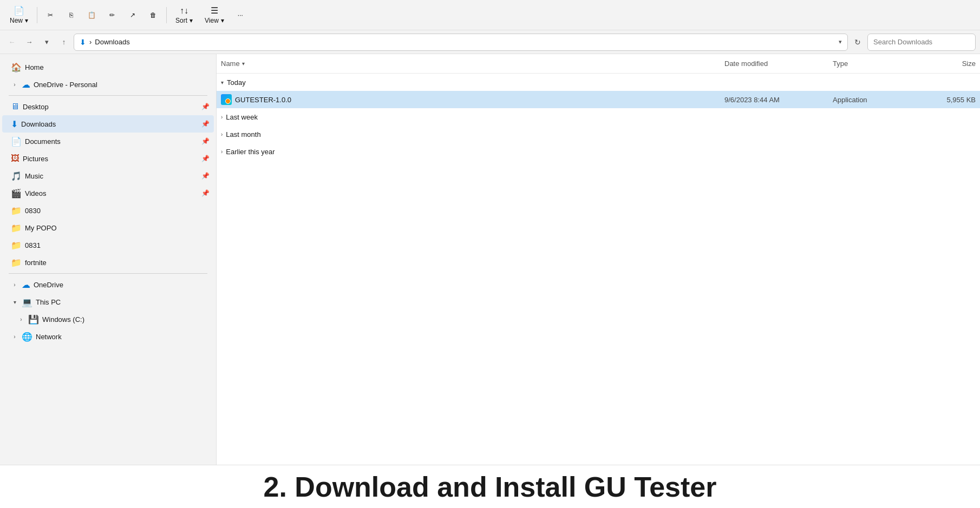 The width and height of the screenshot is (980, 508). What do you see at coordinates (108, 302) in the screenshot?
I see `sidebar-item-thispc: ▾ 💻 This PC` at bounding box center [108, 302].